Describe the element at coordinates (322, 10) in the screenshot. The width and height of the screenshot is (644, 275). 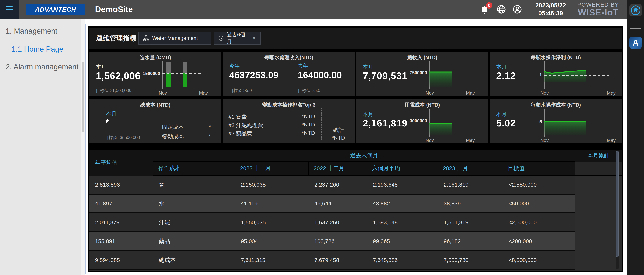
I see `top-header: ADVANTECH DemoSite 0` at that location.